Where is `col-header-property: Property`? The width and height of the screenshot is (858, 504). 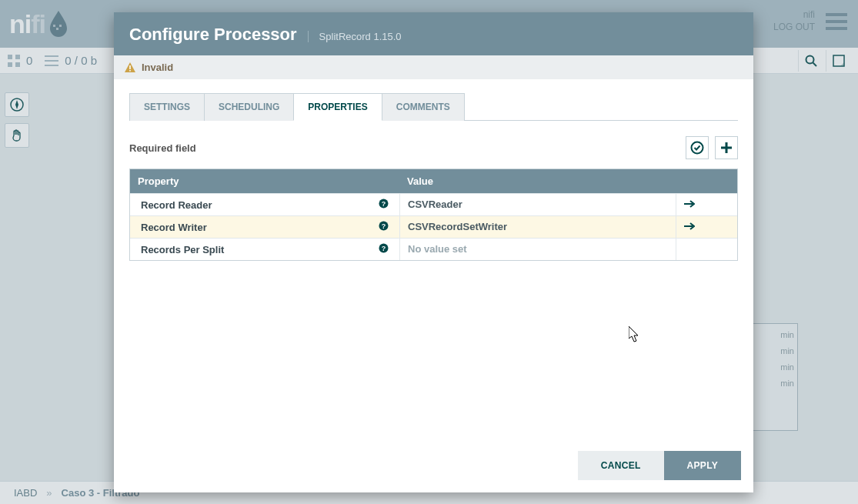
col-header-property: Property is located at coordinates (265, 182).